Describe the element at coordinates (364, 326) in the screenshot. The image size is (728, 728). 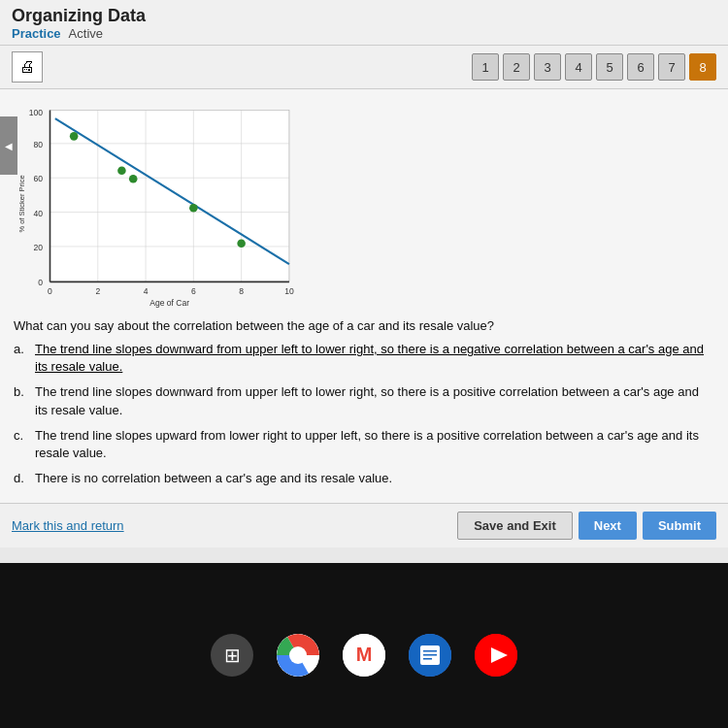
I see `question-text: What can you say about the correlation b…` at that location.